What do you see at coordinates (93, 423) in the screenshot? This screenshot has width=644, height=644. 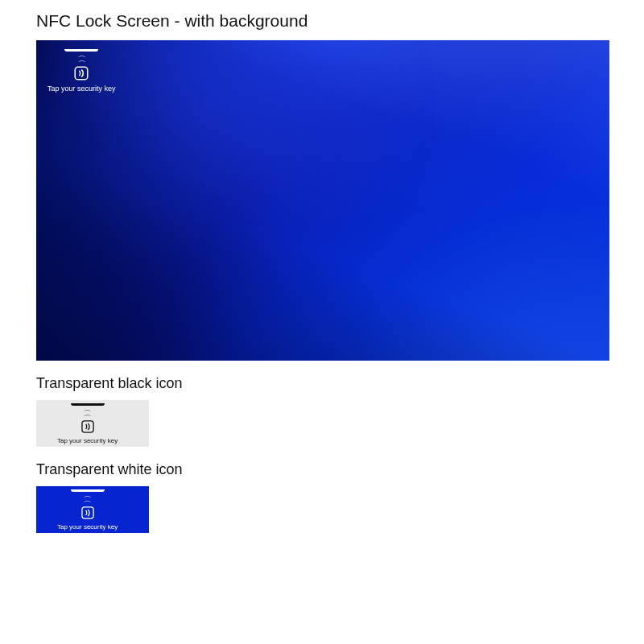 I see `black-icon-preview-tile: ︿︿ Tap your security key` at bounding box center [93, 423].